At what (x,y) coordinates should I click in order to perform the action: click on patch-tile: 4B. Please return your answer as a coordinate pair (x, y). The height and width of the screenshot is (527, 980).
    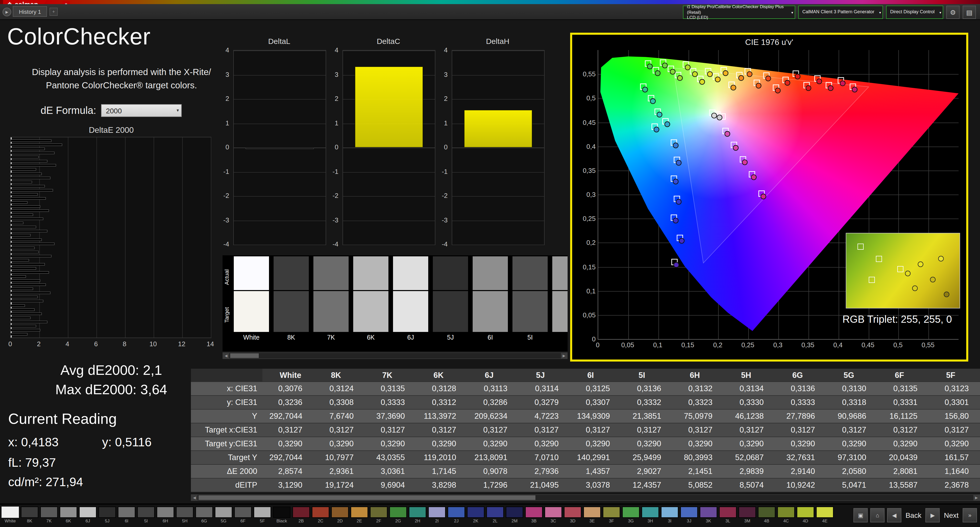
    Looking at the image, I should click on (767, 515).